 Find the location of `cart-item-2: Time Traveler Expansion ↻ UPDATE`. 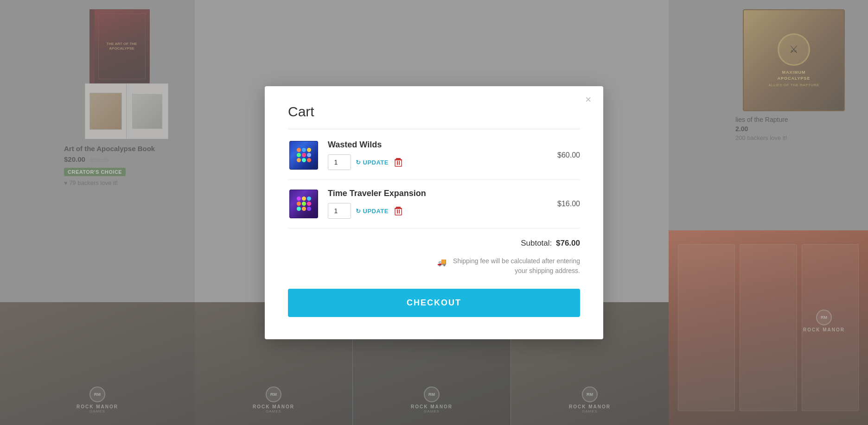

cart-item-2: Time Traveler Expansion ↻ UPDATE is located at coordinates (434, 204).